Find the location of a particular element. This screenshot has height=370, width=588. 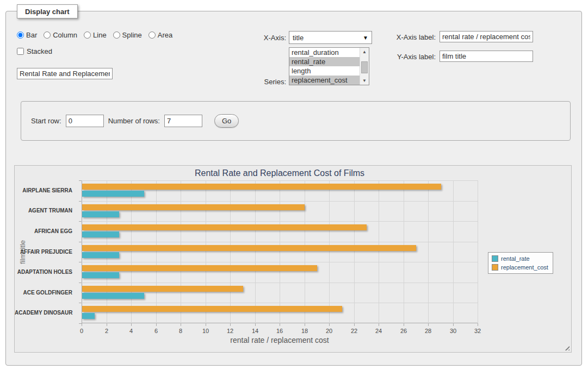

legend-label: rental_rate is located at coordinates (516, 259).